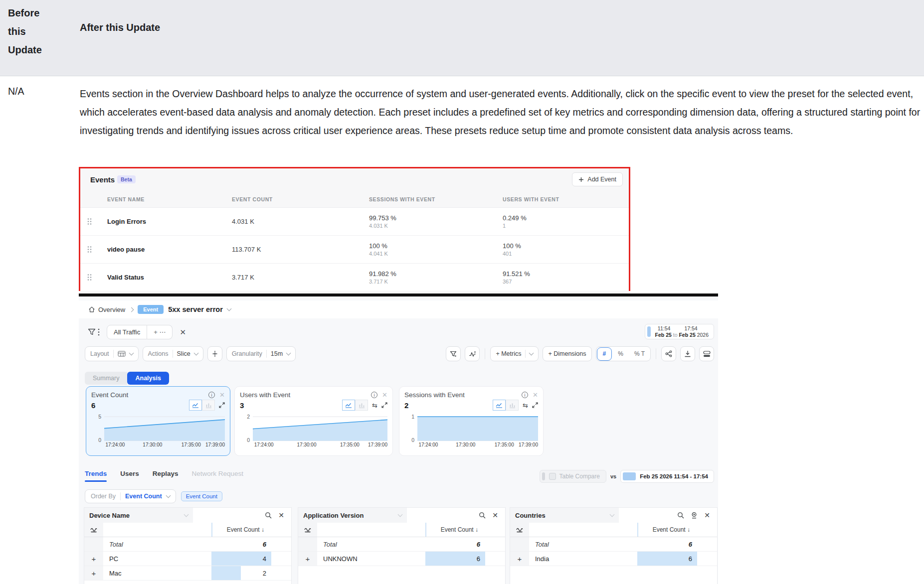  I want to click on breadcrumb-overview: Overview, so click(107, 310).